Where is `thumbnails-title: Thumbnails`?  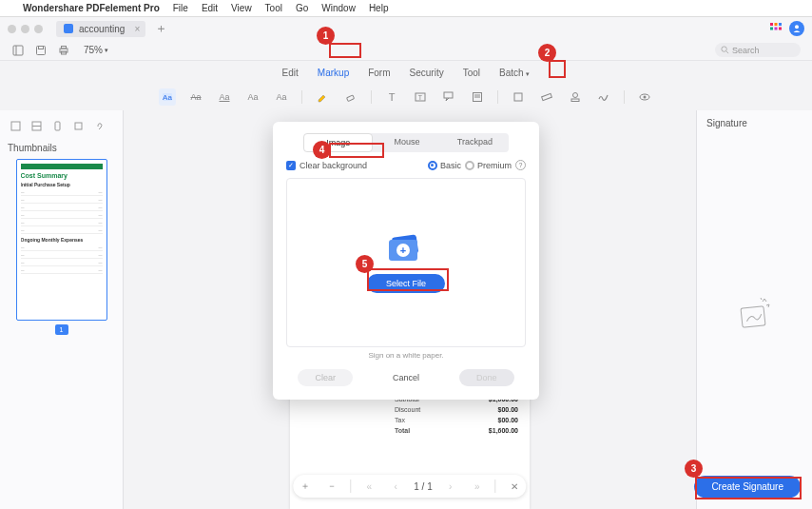
thumbnails-title: Thumbnails is located at coordinates (61, 148).